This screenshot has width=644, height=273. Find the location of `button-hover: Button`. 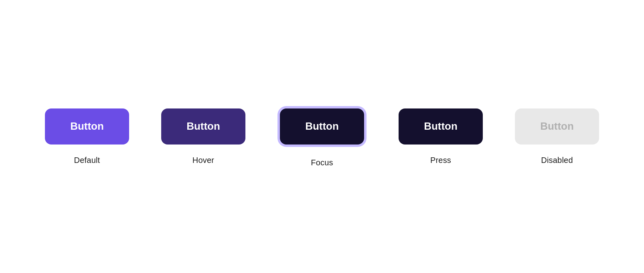

button-hover: Button is located at coordinates (203, 126).